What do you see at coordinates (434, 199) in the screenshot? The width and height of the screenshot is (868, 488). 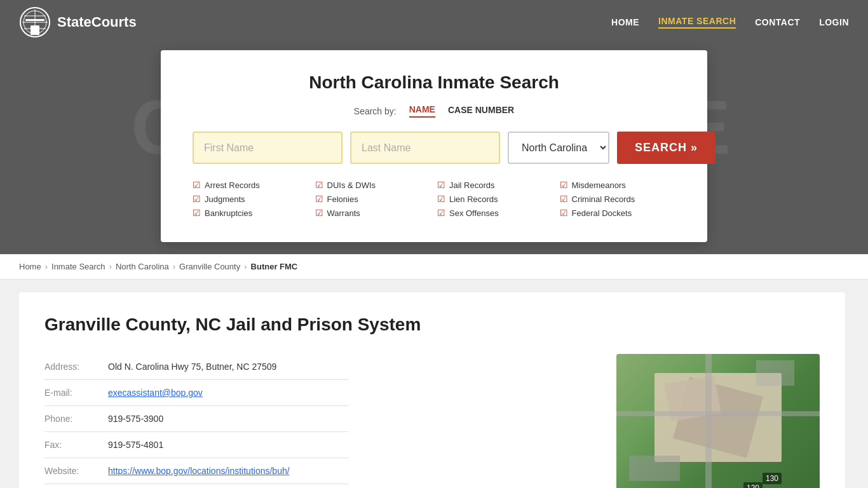 I see `checklist-area: ☑Arrest Records☑Judgments☑Bankruptcies☑D…` at bounding box center [434, 199].